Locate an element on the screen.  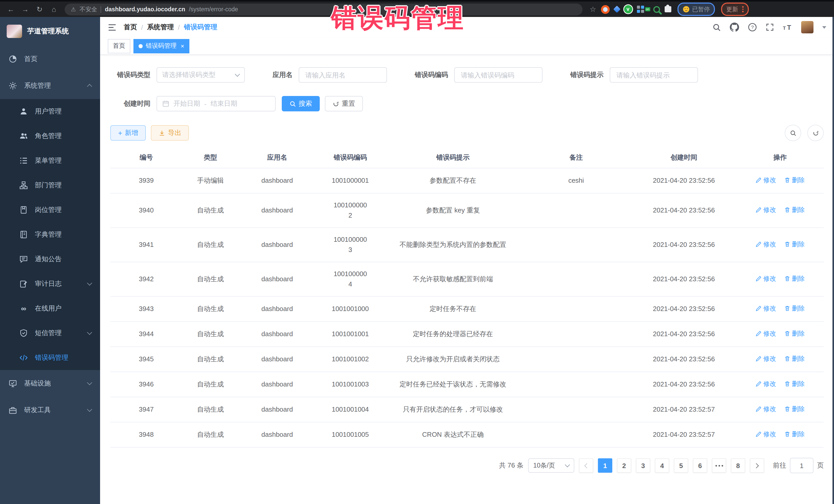
page-button-8: 8 is located at coordinates (738, 466).